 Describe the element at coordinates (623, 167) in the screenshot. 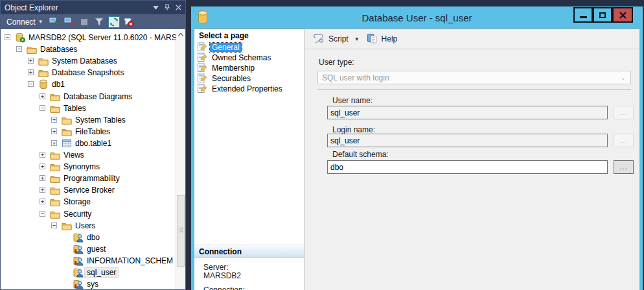

I see `default-schema-browse-button: ...` at that location.